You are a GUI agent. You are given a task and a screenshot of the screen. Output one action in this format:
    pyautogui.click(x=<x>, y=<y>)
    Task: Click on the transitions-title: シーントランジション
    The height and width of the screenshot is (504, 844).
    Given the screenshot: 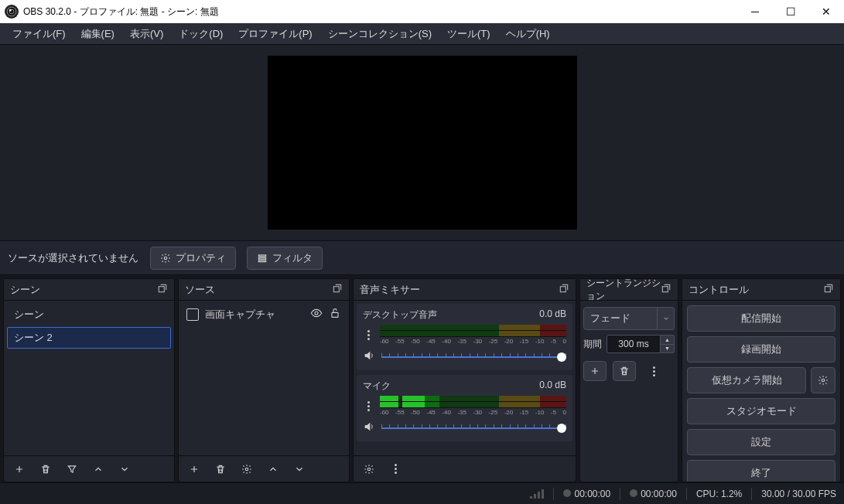 What is the action you would take?
    pyautogui.click(x=624, y=290)
    